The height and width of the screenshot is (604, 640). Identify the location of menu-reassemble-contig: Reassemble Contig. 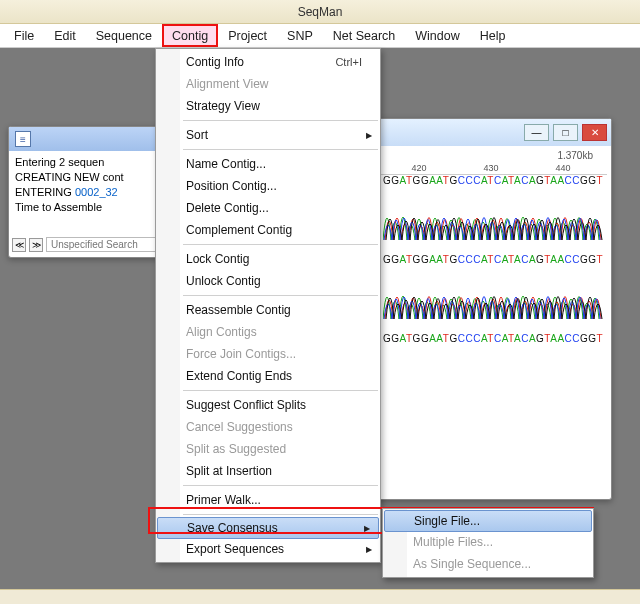
(268, 310).